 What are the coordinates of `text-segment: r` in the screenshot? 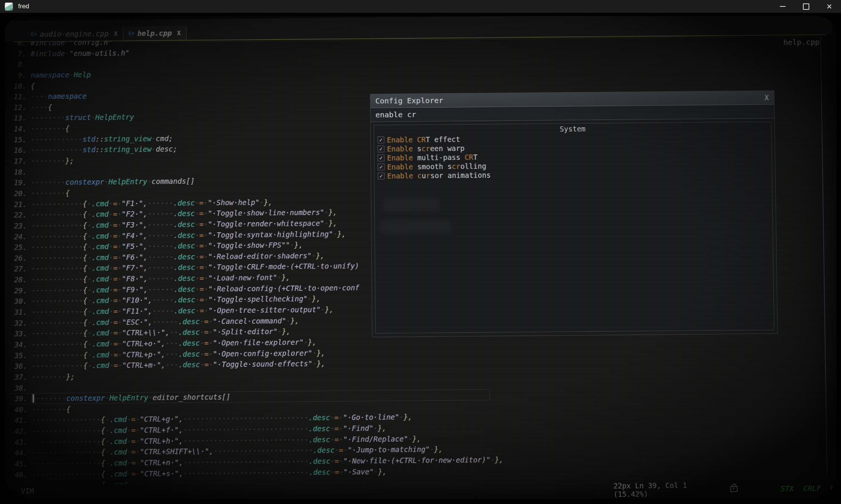 It's located at (428, 175).